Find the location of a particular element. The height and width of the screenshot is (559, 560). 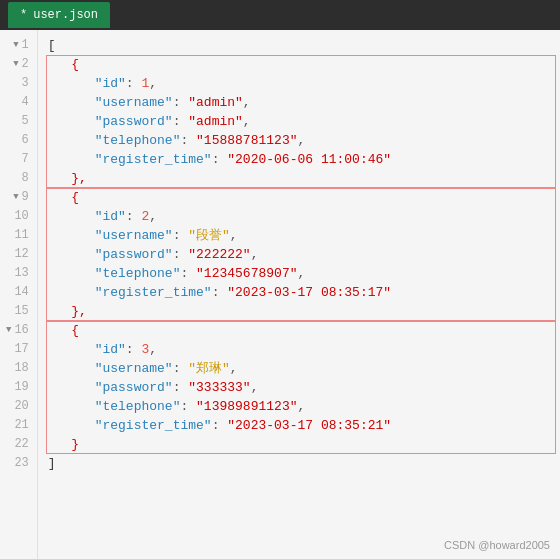

line-number-value: 21 is located at coordinates (21, 426).